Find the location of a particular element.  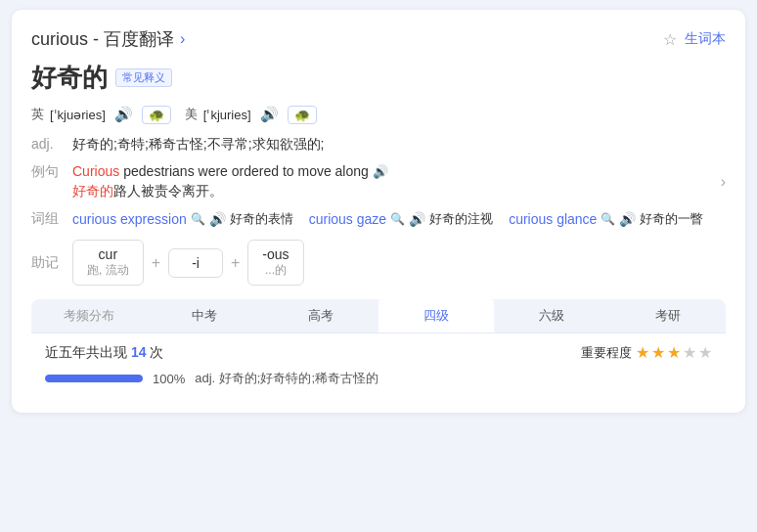

freq-tab-liuji: 六级 is located at coordinates (552, 316).